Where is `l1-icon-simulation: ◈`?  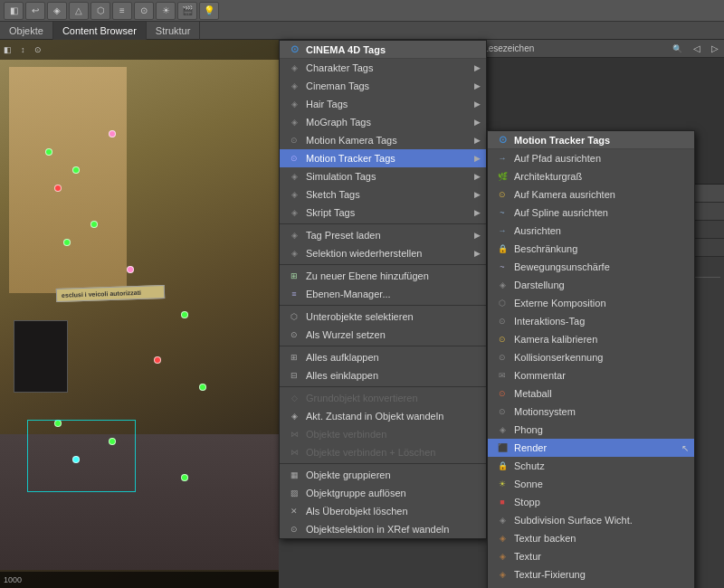 l1-icon-simulation: ◈ is located at coordinates (294, 176).